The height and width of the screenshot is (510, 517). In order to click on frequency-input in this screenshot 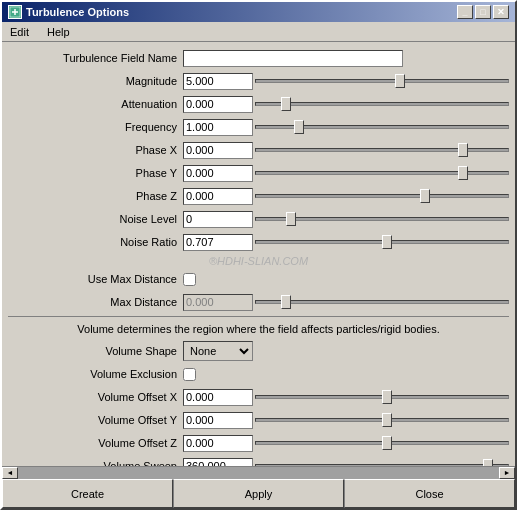, I will do `click(218, 128)`.